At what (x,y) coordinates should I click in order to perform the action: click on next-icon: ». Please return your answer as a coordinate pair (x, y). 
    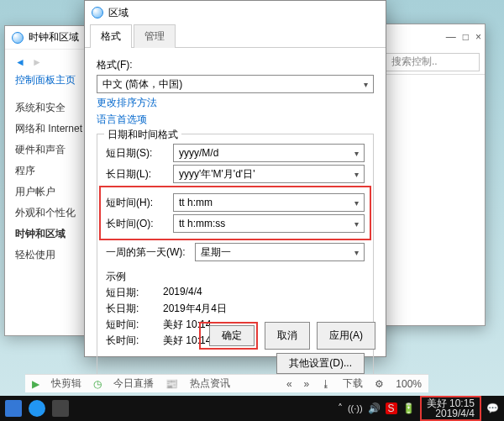
    Looking at the image, I should click on (307, 384).